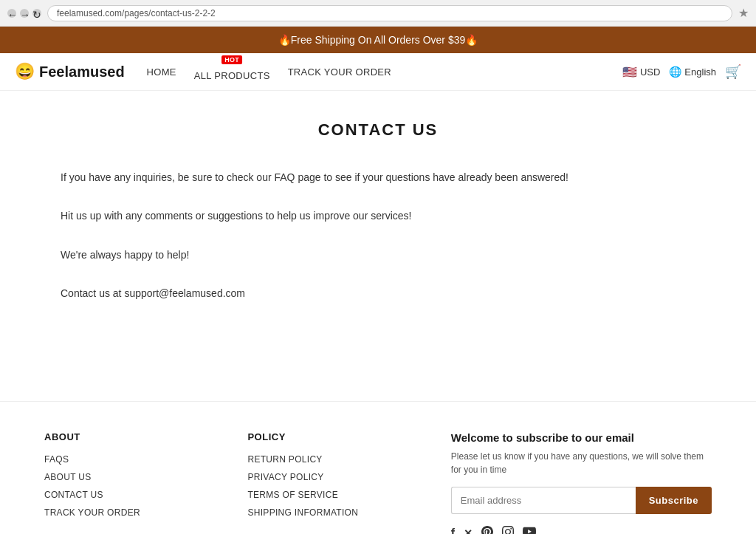  What do you see at coordinates (131, 483) in the screenshot?
I see `footer-about-col: ABOUT FAQS ABOUT US CONTACT US TRACK YOU…` at bounding box center [131, 483].